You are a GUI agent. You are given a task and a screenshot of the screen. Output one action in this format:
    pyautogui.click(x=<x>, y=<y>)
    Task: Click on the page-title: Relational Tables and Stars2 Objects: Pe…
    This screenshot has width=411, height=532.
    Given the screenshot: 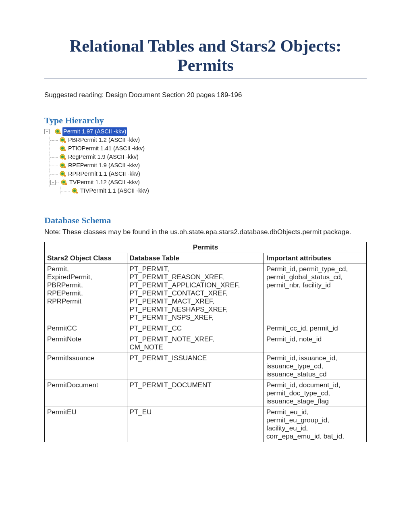 What is the action you would take?
    pyautogui.click(x=206, y=56)
    